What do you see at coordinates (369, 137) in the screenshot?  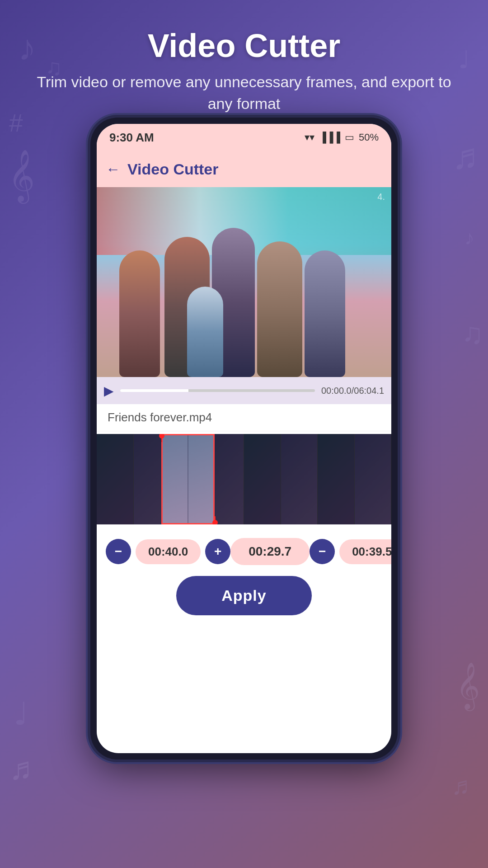 I see `battery-percent: 50%` at bounding box center [369, 137].